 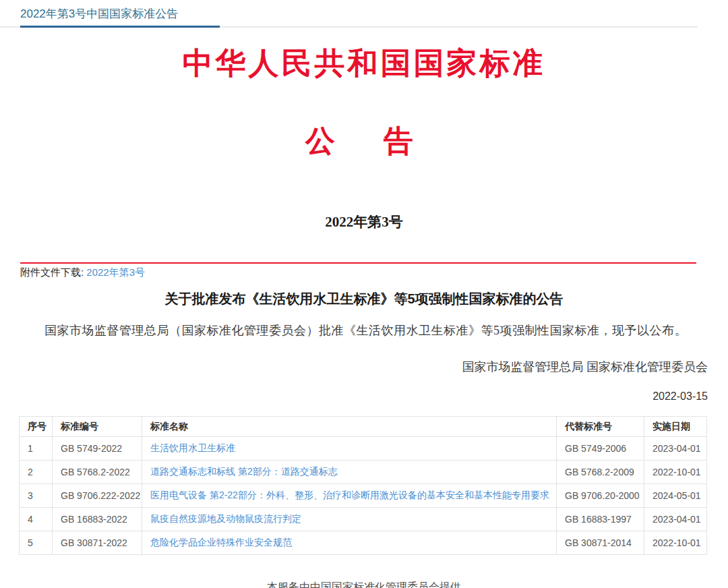 What do you see at coordinates (350, 495) in the screenshot?
I see `standard-name-link: 医用电气设备 第2-22部分：外科、整形、治疗和诊断用激光设备的基本安全和基本性…` at bounding box center [350, 495].